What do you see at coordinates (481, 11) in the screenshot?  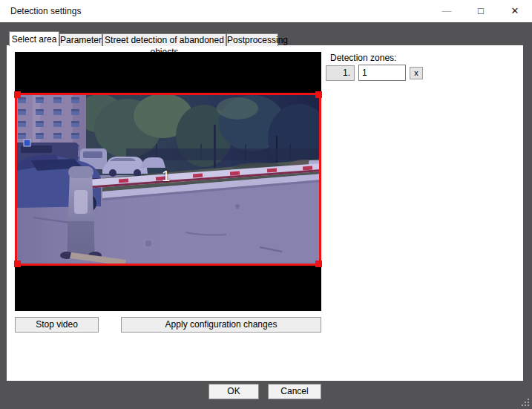 I see `maximize-icon: □` at bounding box center [481, 11].